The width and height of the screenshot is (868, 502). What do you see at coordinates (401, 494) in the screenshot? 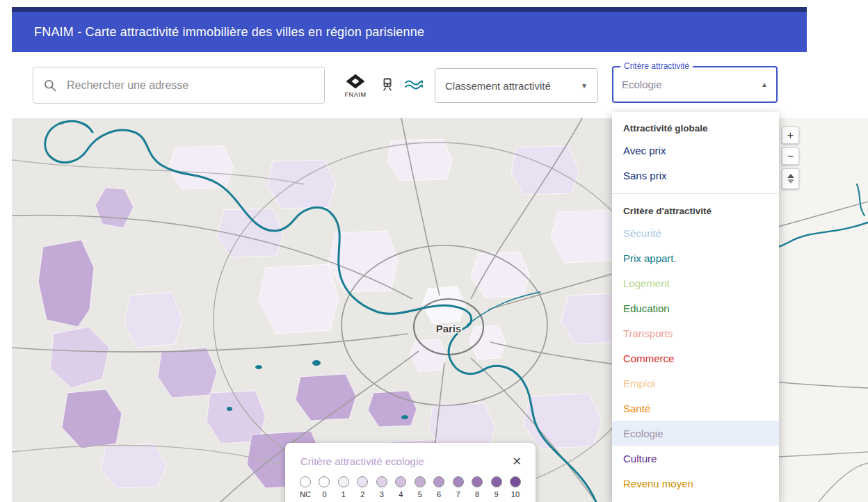
I see `legend-step-label: 4` at bounding box center [401, 494].